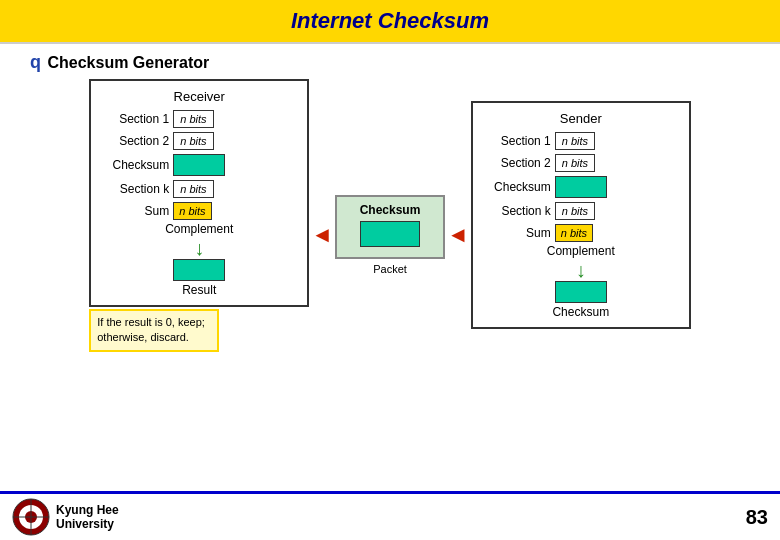 Image resolution: width=780 pixels, height=540 pixels. What do you see at coordinates (199, 270) in the screenshot?
I see `receiver-result-box` at bounding box center [199, 270].